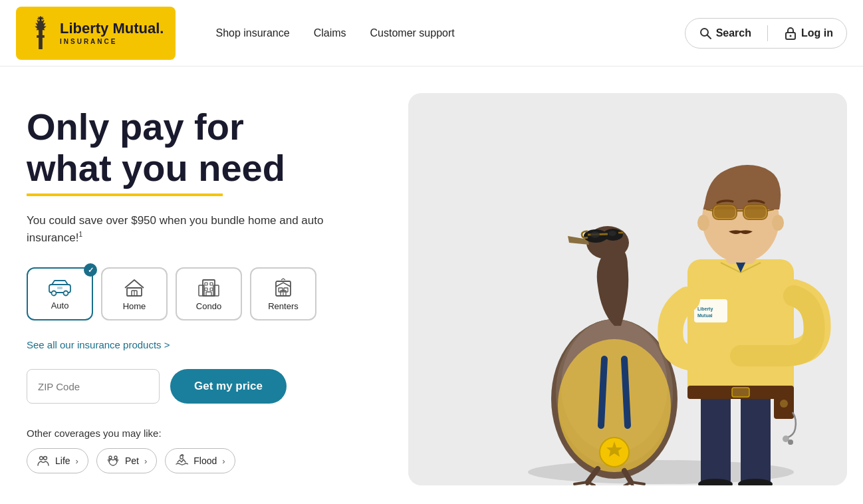  Describe the element at coordinates (432, 33) in the screenshot. I see `navbar: Liberty Mutual. INSURANCE Shop insurance…` at that location.